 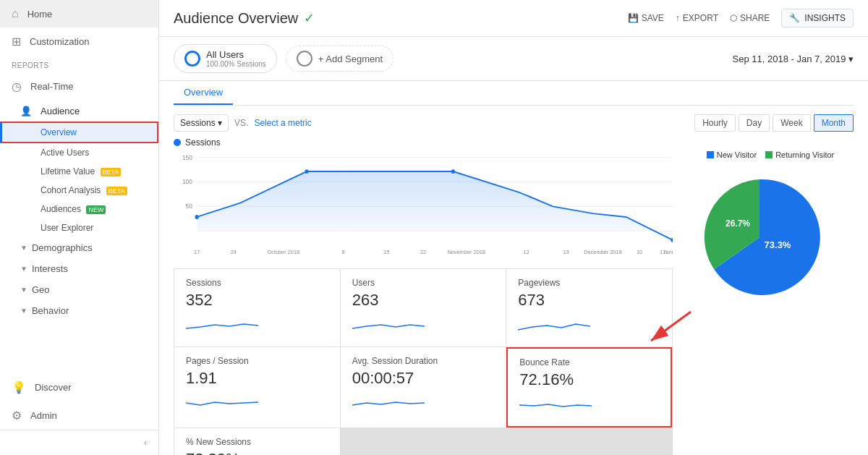 What do you see at coordinates (258, 388) in the screenshot?
I see `metric-pages-session: Pages / Session 1.91` at bounding box center [258, 388].